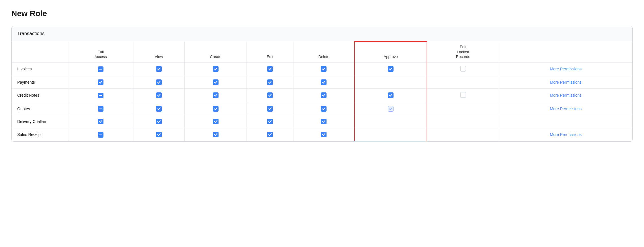 This screenshot has width=644, height=247. What do you see at coordinates (322, 82) in the screenshot?
I see `table-row: Payments More Permissions` at bounding box center [322, 82].